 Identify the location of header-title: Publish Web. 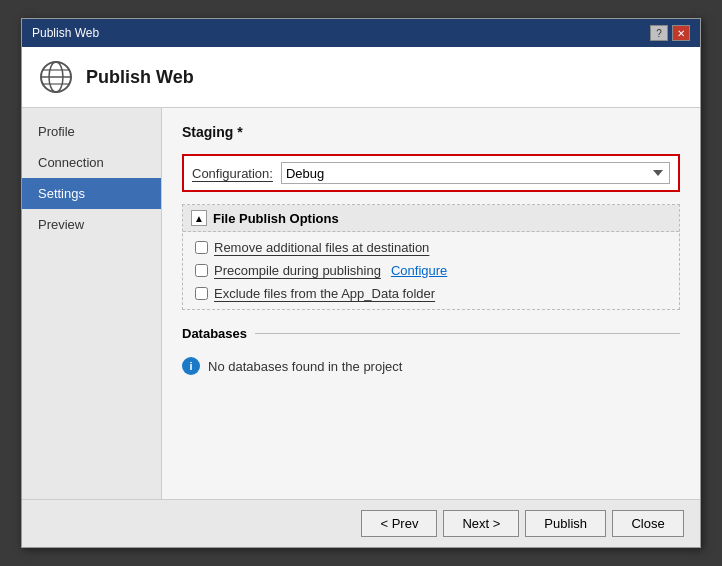
(140, 78).